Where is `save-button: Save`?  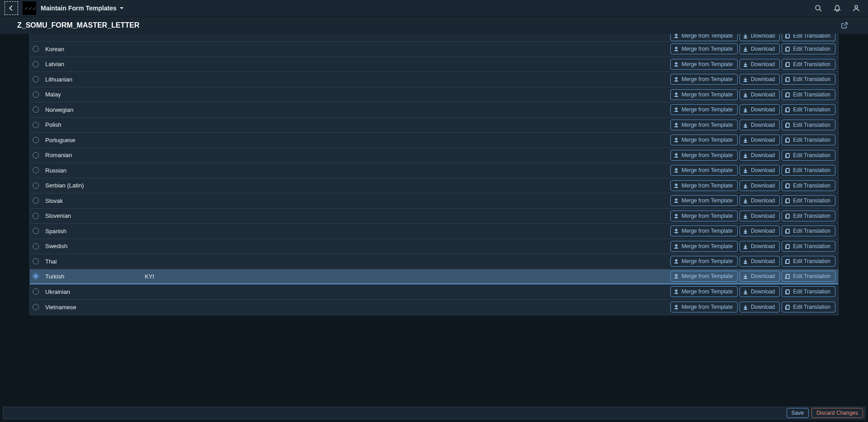
save-button: Save is located at coordinates (798, 413).